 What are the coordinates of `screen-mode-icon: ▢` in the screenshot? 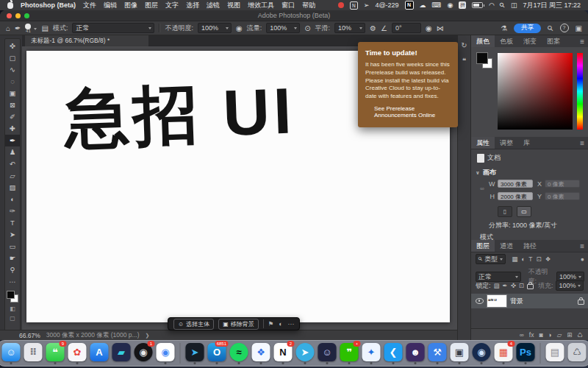 It's located at (12, 318).